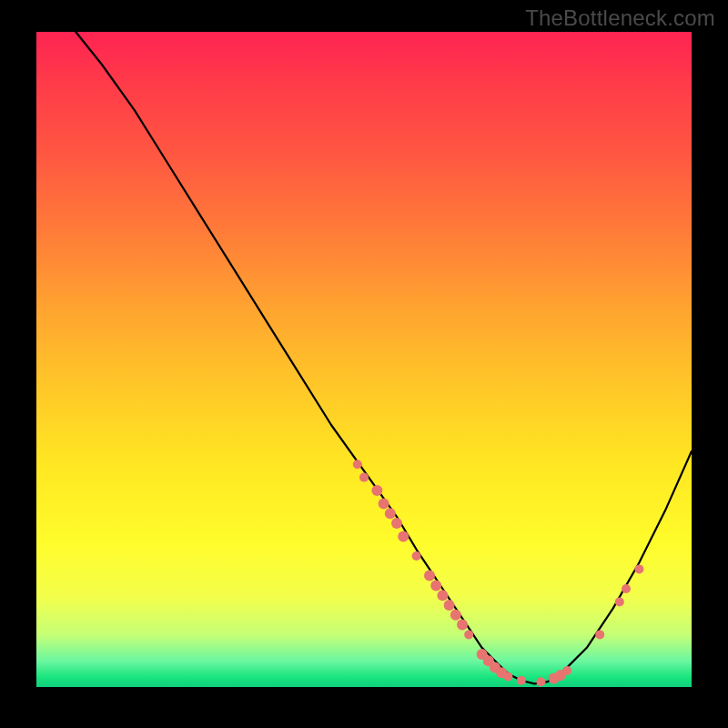  What do you see at coordinates (499, 573) in the screenshot?
I see `marker-group` at bounding box center [499, 573].